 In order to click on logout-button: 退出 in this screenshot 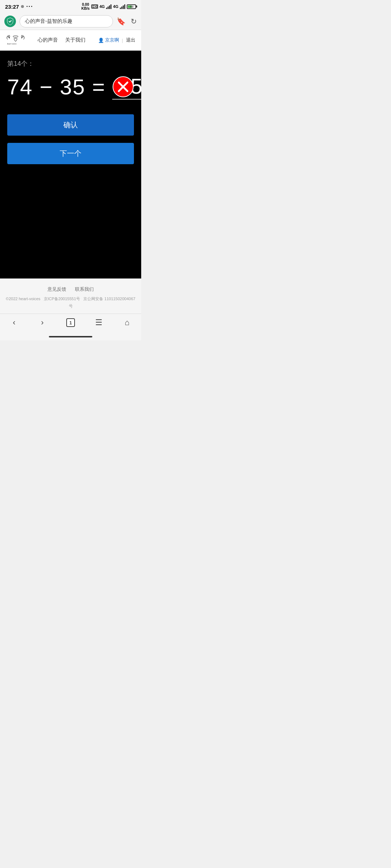, I will do `click(131, 40)`.